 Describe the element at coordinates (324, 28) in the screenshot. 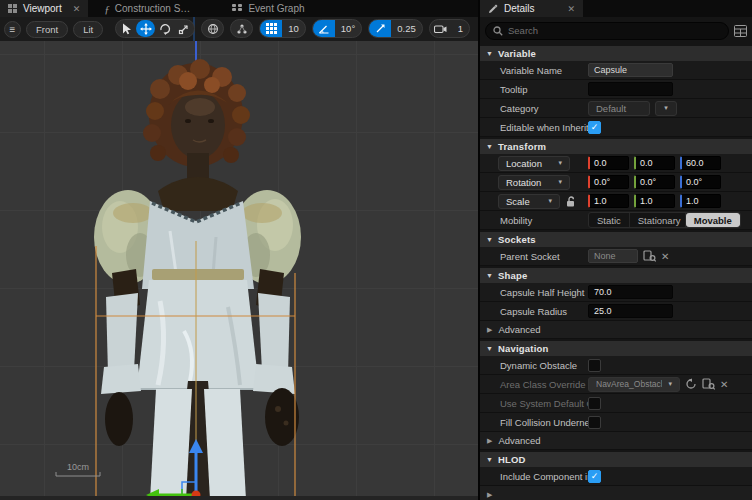

I see `rotation-snap-button` at that location.